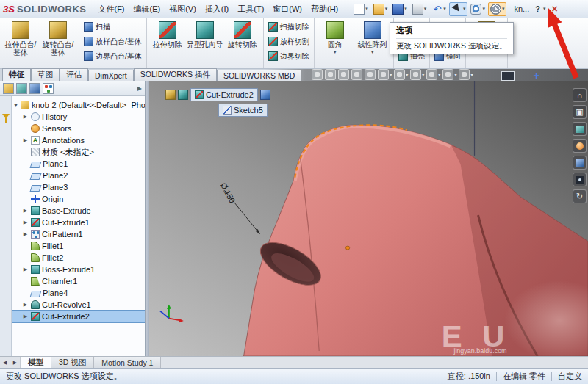 The height and width of the screenshot is (384, 588). What do you see at coordinates (243, 110) in the screenshot?
I see `breadcrumb-sketch-chip: Sketch5` at bounding box center [243, 110].